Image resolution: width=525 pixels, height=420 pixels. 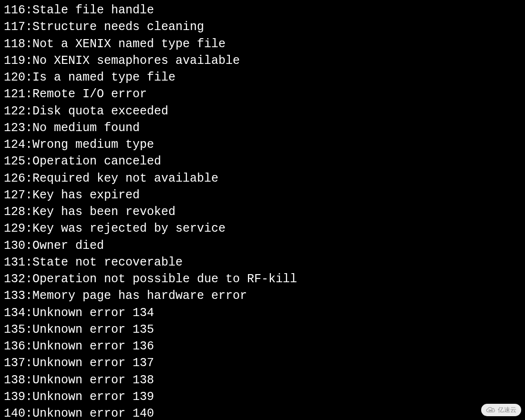 I want to click on error-line: 139:Unknown error 139, so click(x=262, y=397).